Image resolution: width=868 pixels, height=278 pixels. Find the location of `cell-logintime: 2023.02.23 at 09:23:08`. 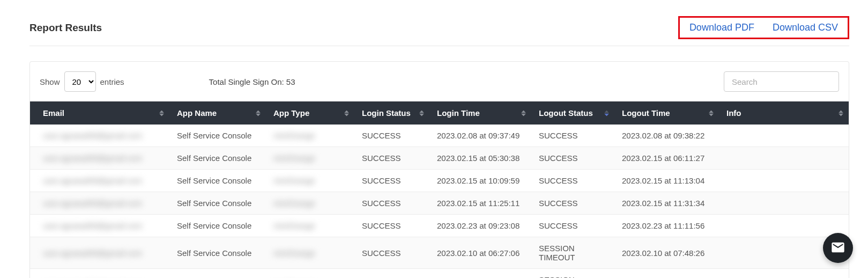

cell-logintime: 2023.02.23 at 09:23:08 is located at coordinates (480, 226).